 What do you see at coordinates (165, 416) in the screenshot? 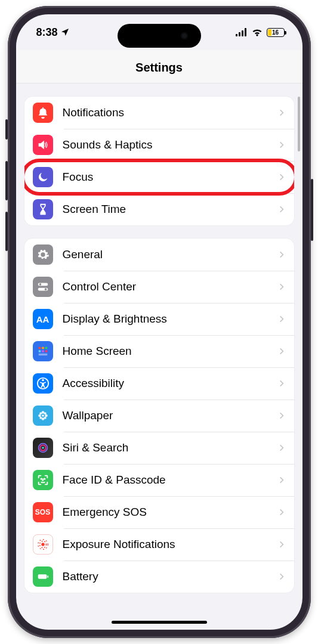
I see `row-label: Wallpaper` at bounding box center [165, 416].